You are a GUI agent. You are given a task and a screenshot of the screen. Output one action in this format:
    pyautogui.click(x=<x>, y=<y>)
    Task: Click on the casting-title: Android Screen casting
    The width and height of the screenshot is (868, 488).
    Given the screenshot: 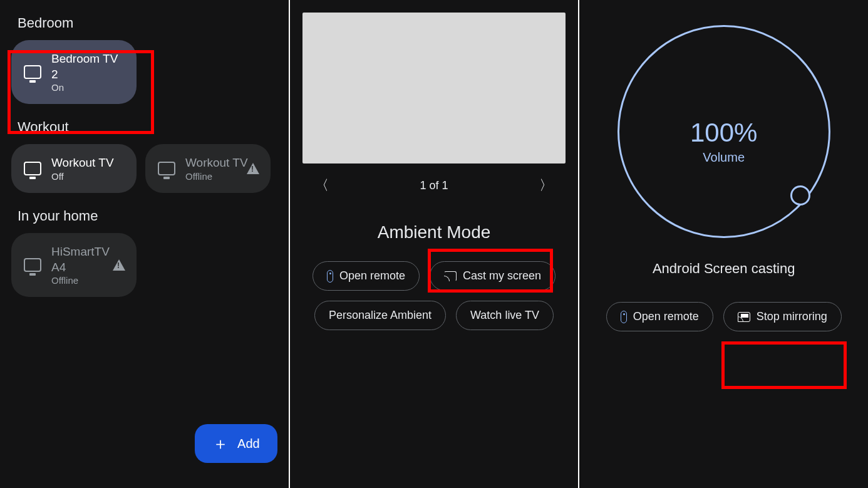 What is the action you would take?
    pyautogui.click(x=724, y=270)
    